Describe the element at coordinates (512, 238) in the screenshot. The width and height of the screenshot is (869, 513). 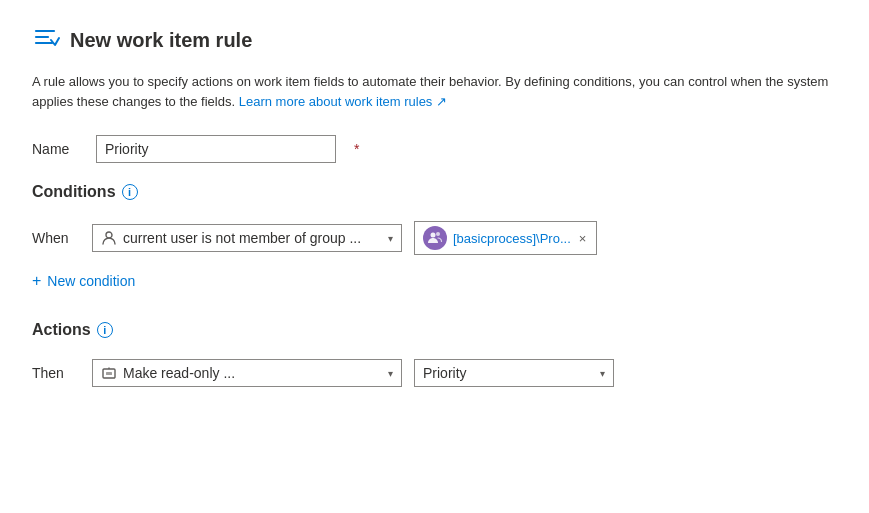
I see `group-tag-text: [basicprocess]\Pro...` at that location.